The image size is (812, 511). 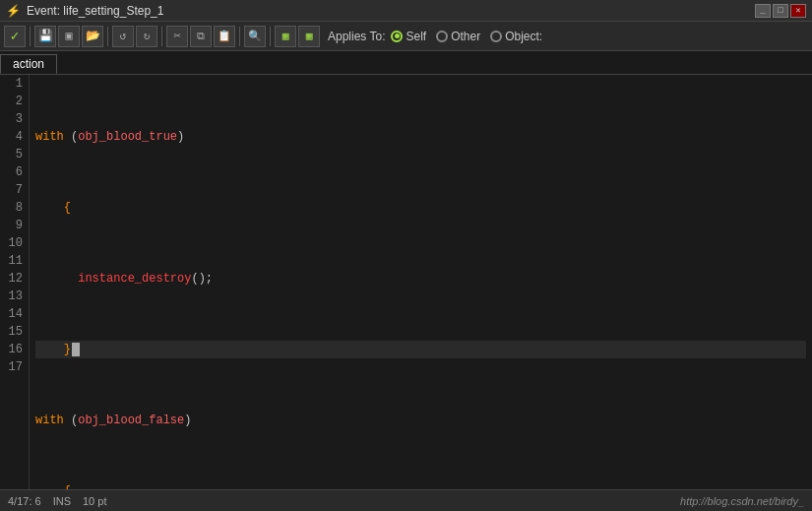 I want to click on tab-action: action, so click(x=29, y=64).